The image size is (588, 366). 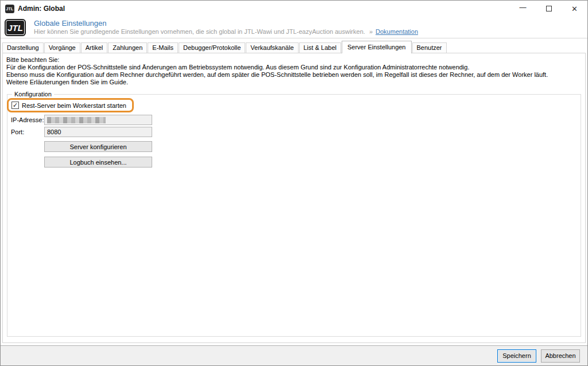 What do you see at coordinates (62, 48) in the screenshot?
I see `tab-vorgaenge: Vorgänge` at bounding box center [62, 48].